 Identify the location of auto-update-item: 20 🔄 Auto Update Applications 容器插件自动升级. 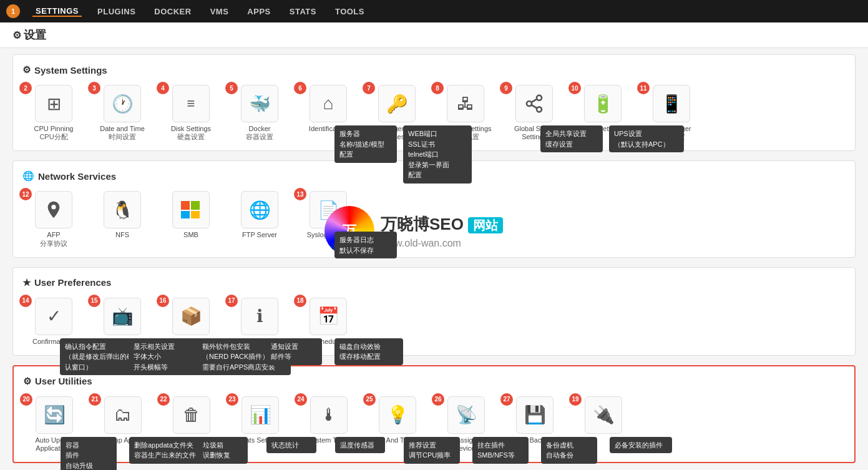
(54, 424).